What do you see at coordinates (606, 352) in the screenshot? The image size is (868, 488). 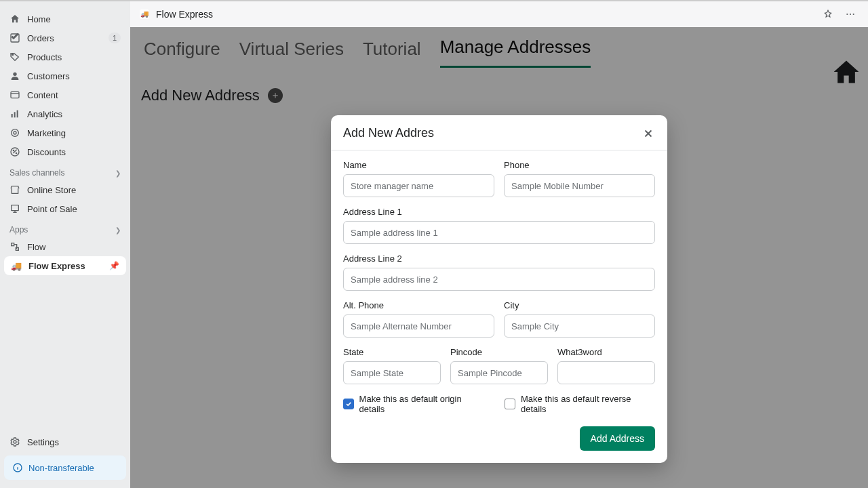 I see `label-what3word: What3word` at bounding box center [606, 352].